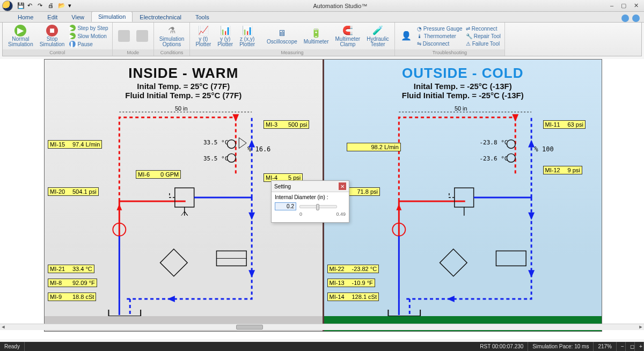 This screenshot has height=351, width=644. Describe the element at coordinates (348, 36) in the screenshot. I see `multimeter-clamp-button: 🧲Multimeter Clamp` at that location.